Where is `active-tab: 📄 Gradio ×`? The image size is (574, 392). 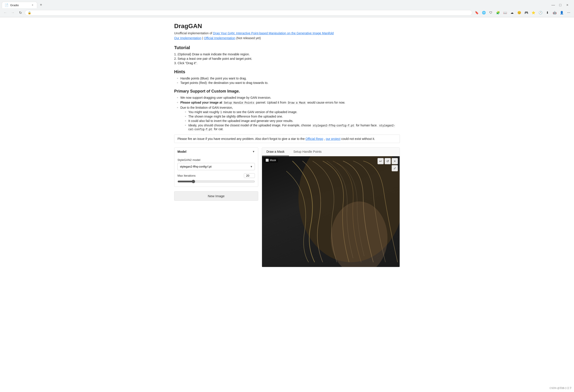 active-tab: 📄 Gradio × is located at coordinates (20, 5).